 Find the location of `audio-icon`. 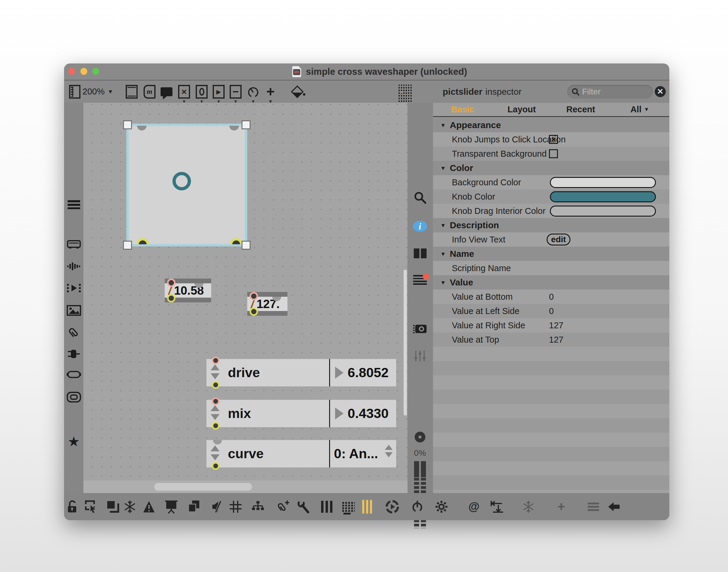

audio-icon is located at coordinates (74, 267).